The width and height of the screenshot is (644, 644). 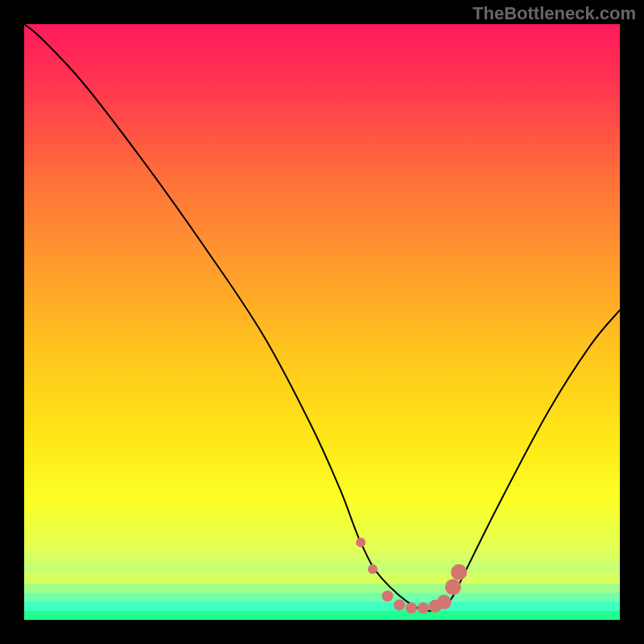 What do you see at coordinates (554, 14) in the screenshot?
I see `watermark-text: TheBottleneck.com` at bounding box center [554, 14].